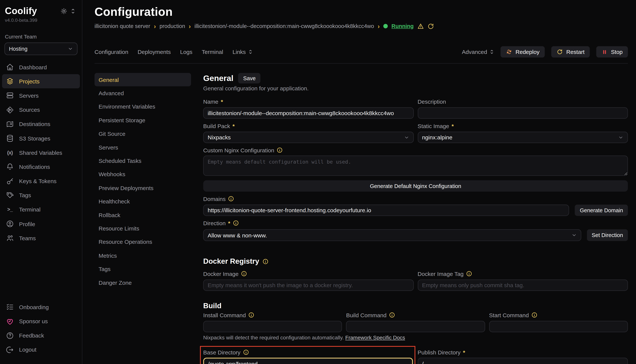 The image size is (636, 364). I want to click on redeploy-icon, so click(509, 52).